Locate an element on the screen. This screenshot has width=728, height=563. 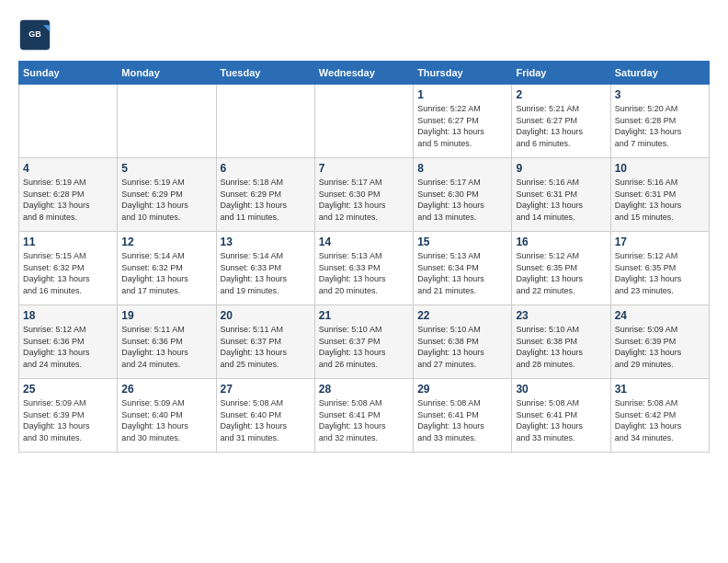
day-info: Sunrise: 5:14 AM Sunset: 6:33 PM Dayligh… is located at coordinates (266, 273).